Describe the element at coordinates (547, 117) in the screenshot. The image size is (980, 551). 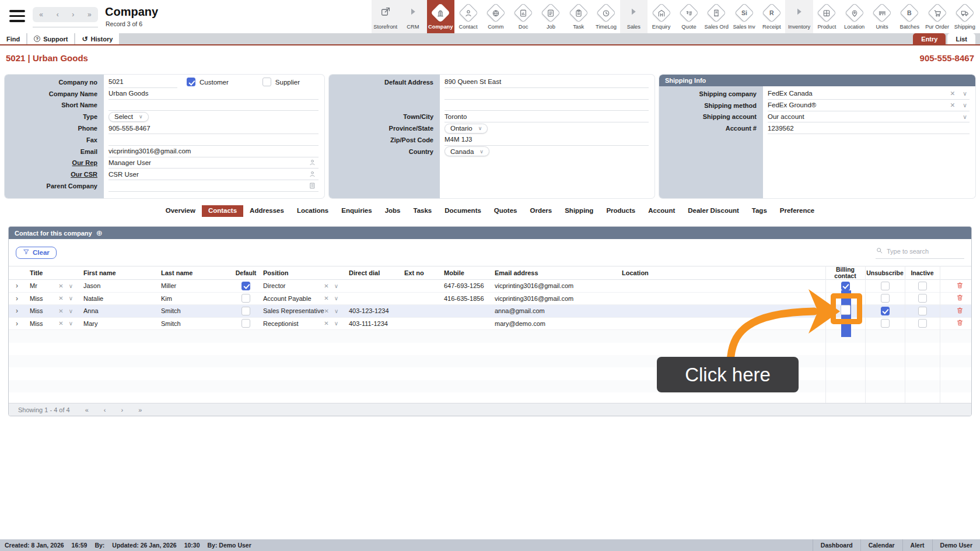
I see `address-field-town-city: Toronto` at that location.